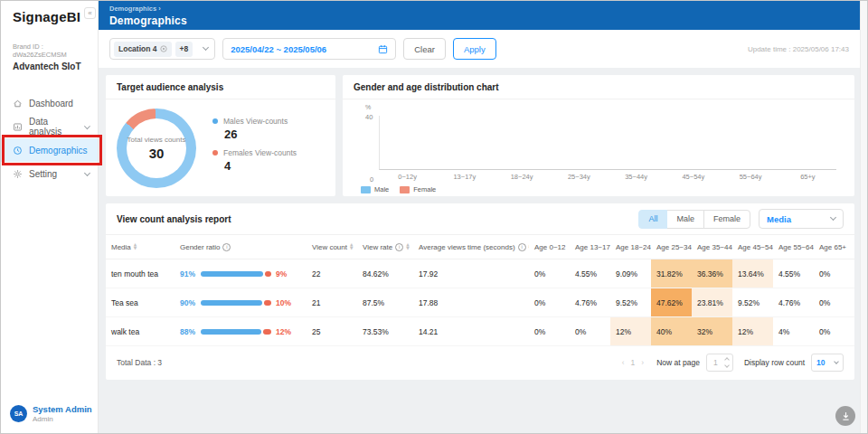  I want to click on cell-age-7: 0%, so click(834, 273).